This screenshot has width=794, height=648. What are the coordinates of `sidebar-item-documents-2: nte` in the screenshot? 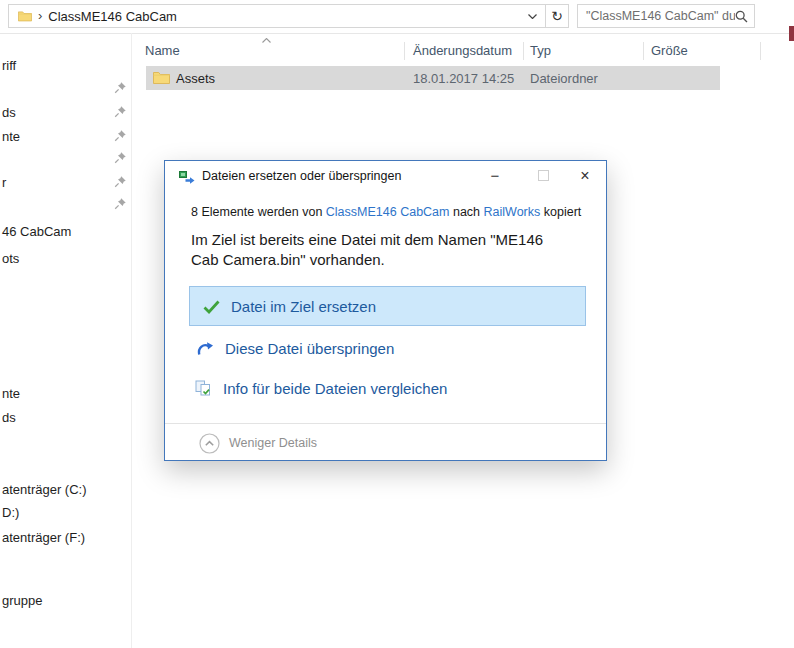 It's located at (66, 393).